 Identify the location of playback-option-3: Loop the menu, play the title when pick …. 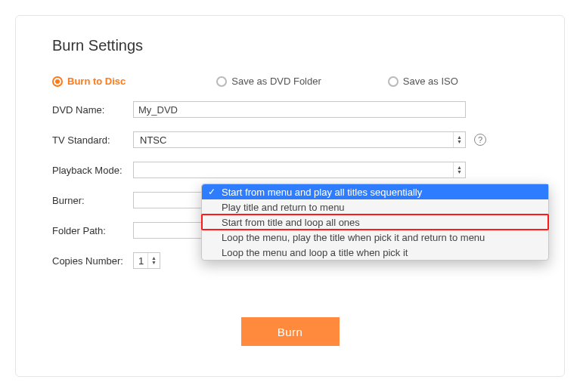
(375, 237).